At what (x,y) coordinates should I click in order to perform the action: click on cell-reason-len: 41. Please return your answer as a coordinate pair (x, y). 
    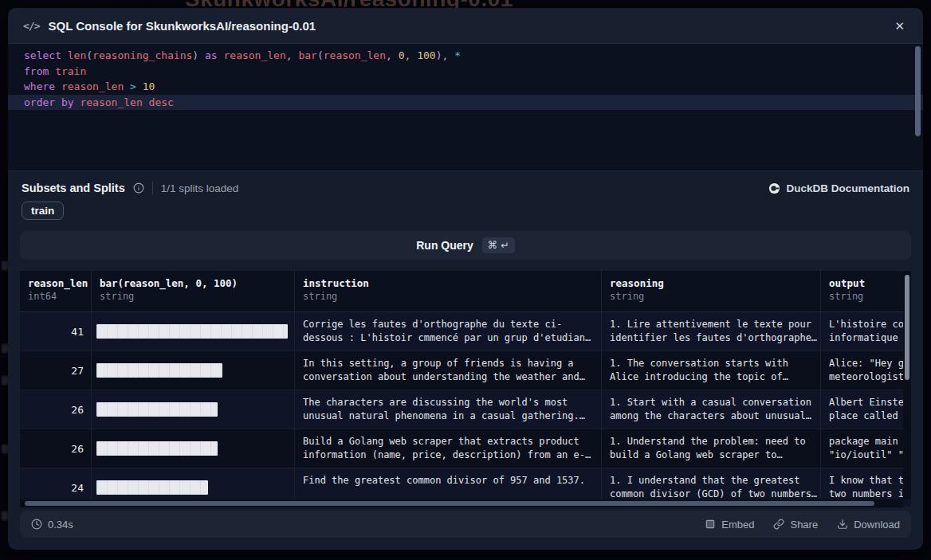
    Looking at the image, I should click on (56, 331).